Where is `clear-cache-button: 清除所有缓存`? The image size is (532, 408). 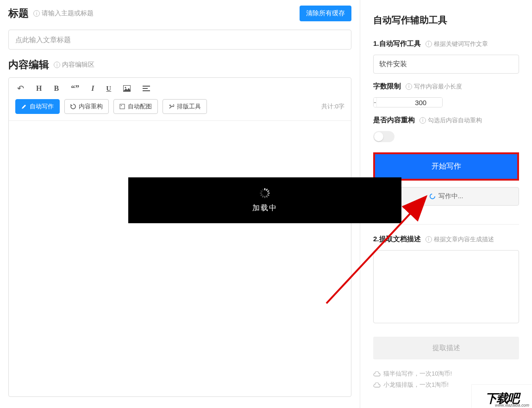 clear-cache-button: 清除所有缓存 is located at coordinates (325, 13).